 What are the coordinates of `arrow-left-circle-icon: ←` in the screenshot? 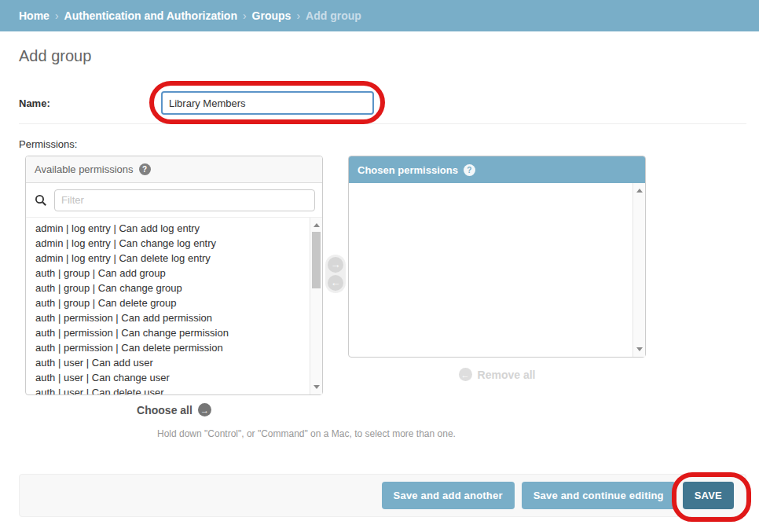 It's located at (465, 374).